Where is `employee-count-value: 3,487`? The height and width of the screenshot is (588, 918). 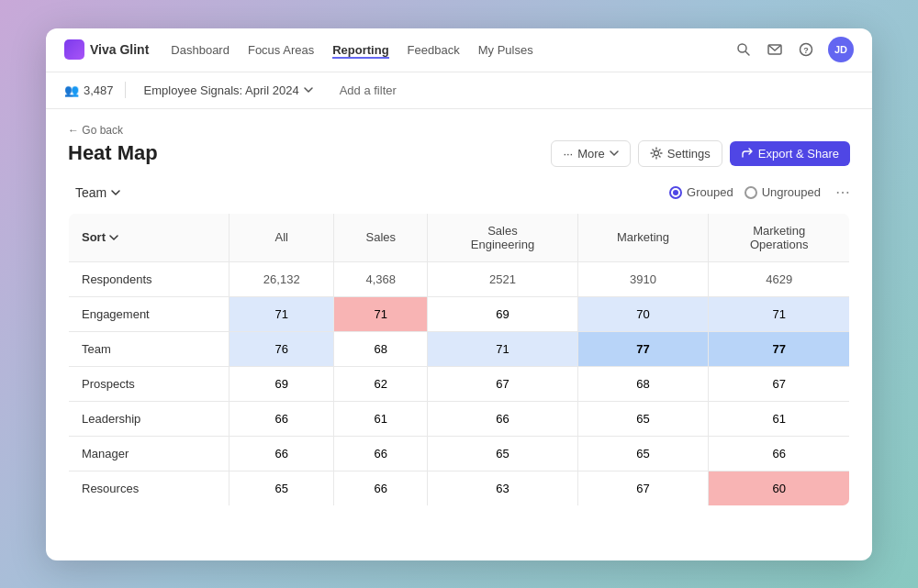
employee-count-value: 3,487 is located at coordinates (99, 90).